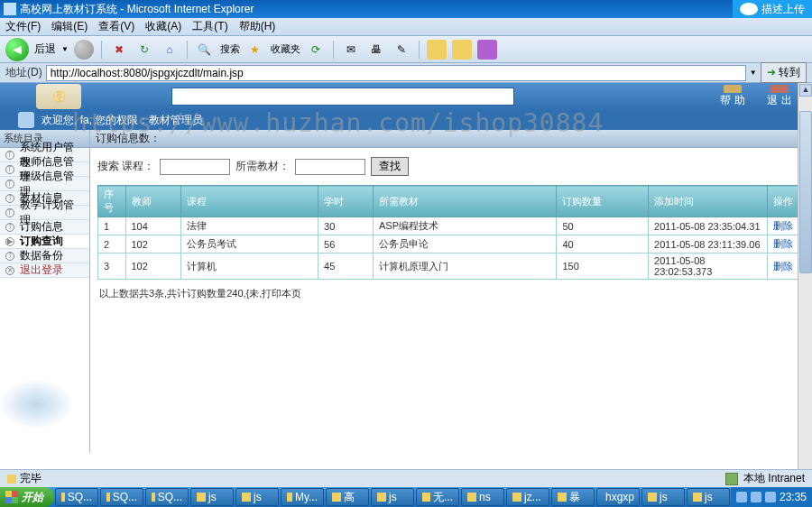 The image size is (812, 507). Describe the element at coordinates (466, 202) in the screenshot. I see `column-header: 所需教材` at that location.